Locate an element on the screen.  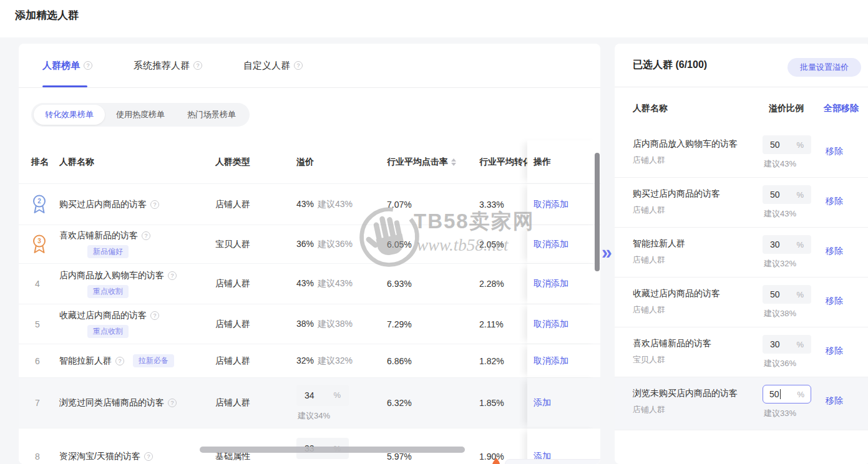
col-rank: 排名 is located at coordinates (39, 162).